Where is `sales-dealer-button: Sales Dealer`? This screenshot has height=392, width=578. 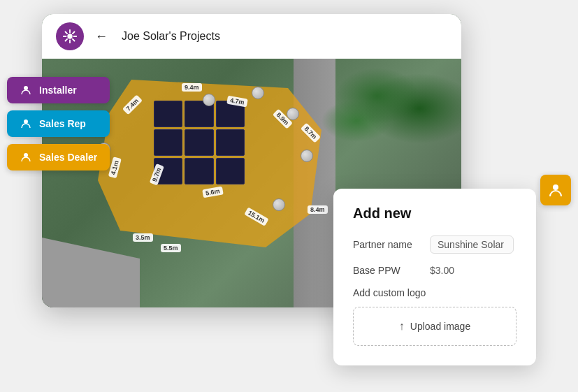
sales-dealer-button: Sales Dealer is located at coordinates (59, 157).